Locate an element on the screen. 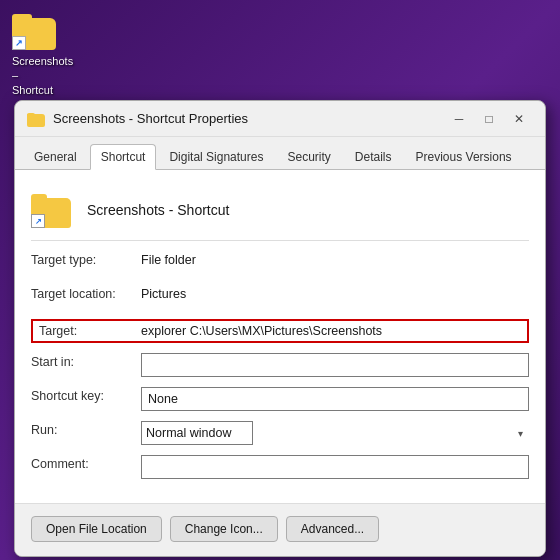  file-display-name: Screenshots - Shortcut is located at coordinates (158, 210).